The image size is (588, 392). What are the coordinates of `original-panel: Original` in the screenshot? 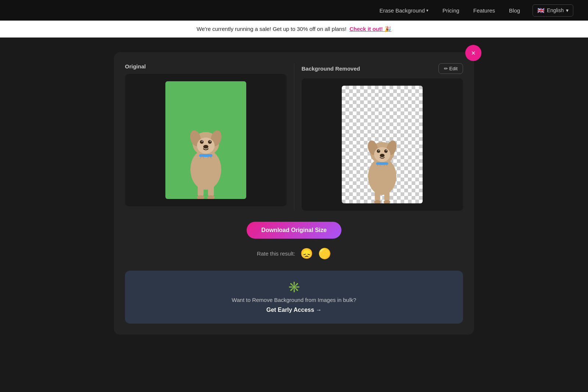 It's located at (206, 137).